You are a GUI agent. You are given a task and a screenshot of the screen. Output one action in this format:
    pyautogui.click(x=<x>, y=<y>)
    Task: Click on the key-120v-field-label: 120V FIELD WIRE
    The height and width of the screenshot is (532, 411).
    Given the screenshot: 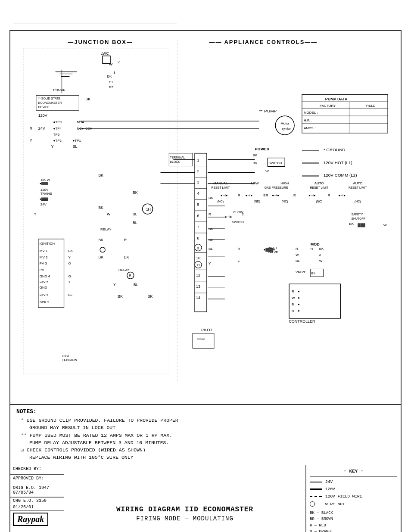 What is the action you would take?
    pyautogui.click(x=344, y=496)
    